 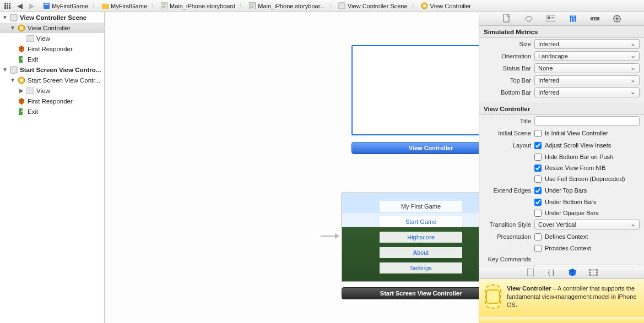 I want to click on checkbox-under-opaque, so click(x=538, y=213).